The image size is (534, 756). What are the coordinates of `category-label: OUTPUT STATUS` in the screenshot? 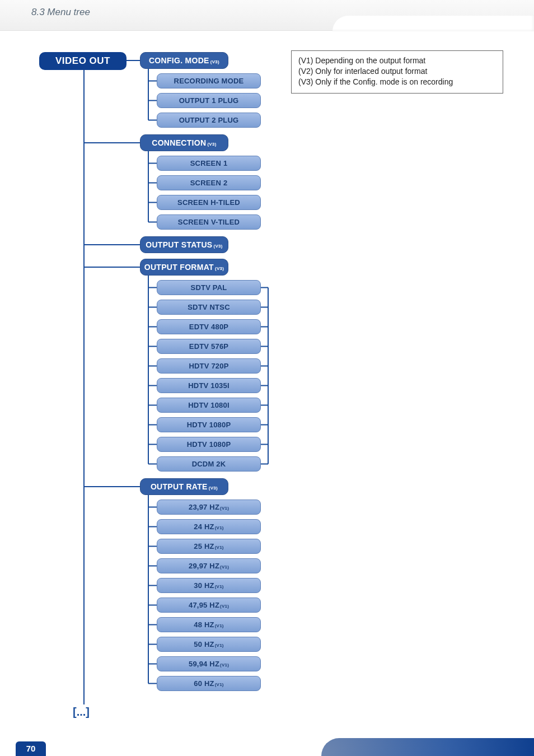 It's located at (179, 245).